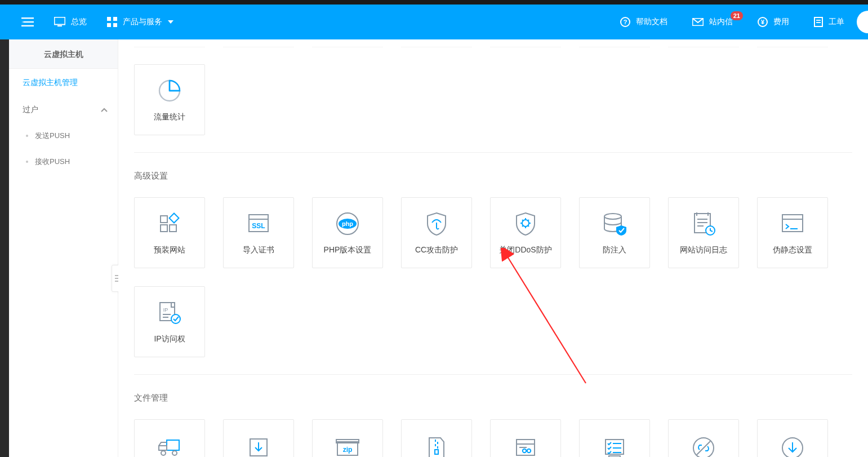  Describe the element at coordinates (793, 250) in the screenshot. I see `card-label: 伪静态设置` at that location.